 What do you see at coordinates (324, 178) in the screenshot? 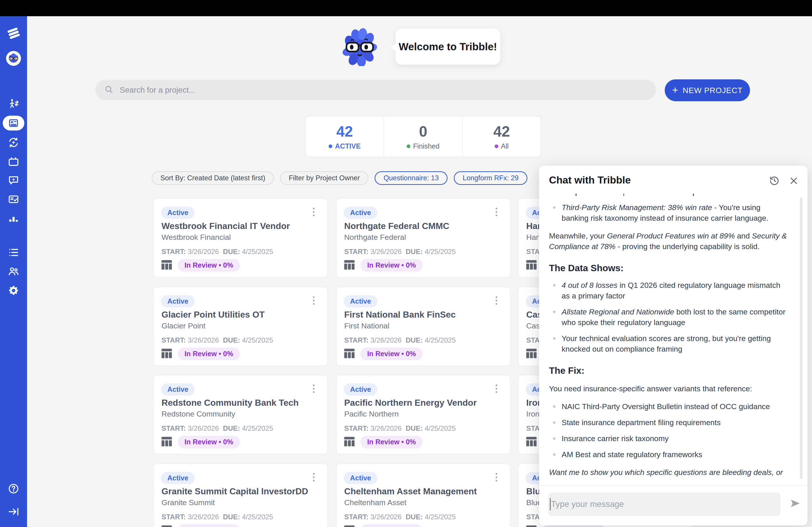
I see `owner-filter-chip: Filter by Project Owner` at bounding box center [324, 178].